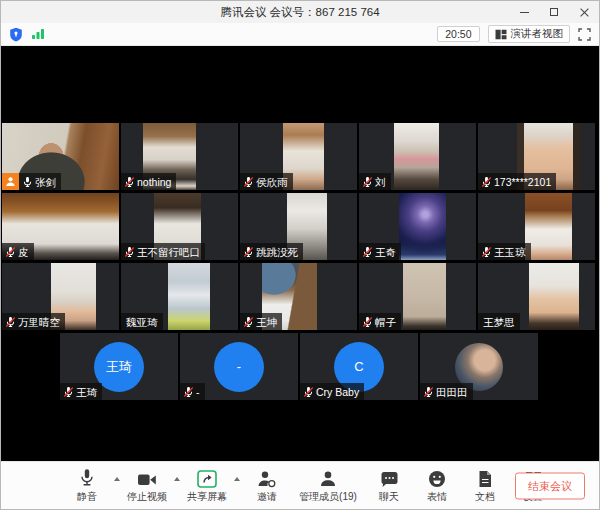 This screenshot has height=510, width=600. What do you see at coordinates (328, 497) in the screenshot?
I see `manage-members-label: 管理成员(19)` at bounding box center [328, 497].